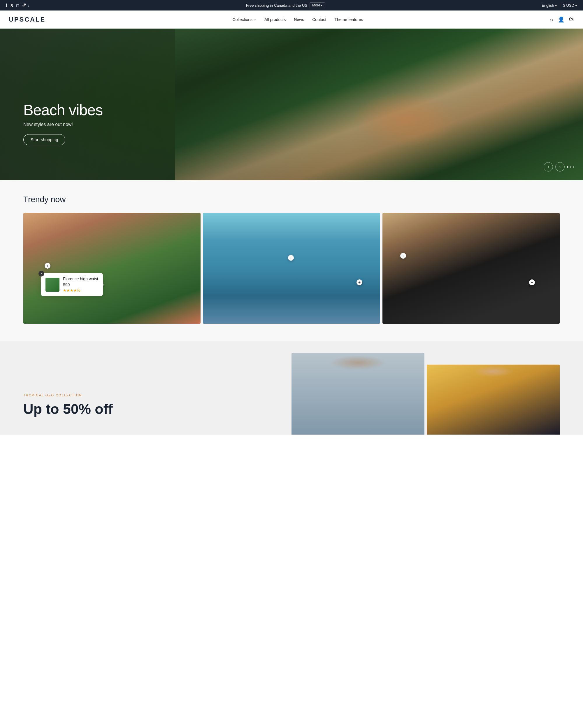 This screenshot has width=583, height=728. What do you see at coordinates (45, 140) in the screenshot?
I see `hero-cta-button: Start shopping` at bounding box center [45, 140].